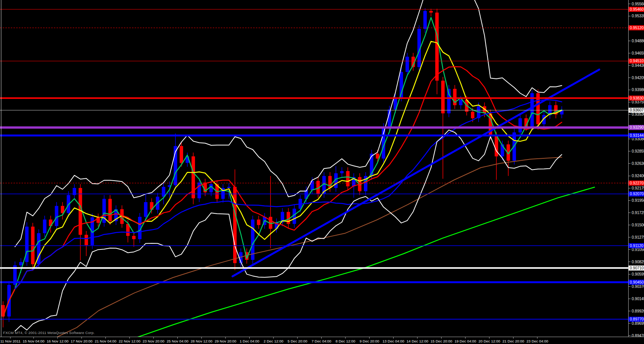  What do you see at coordinates (638, 16) in the screenshot?
I see `price-tick-label: 0.95335` at bounding box center [638, 16].